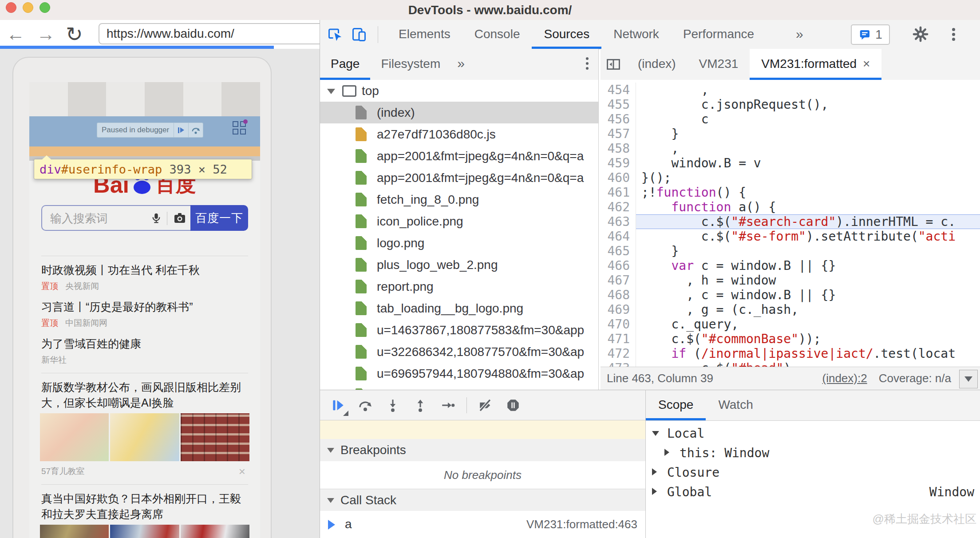 The width and height of the screenshot is (980, 538). What do you see at coordinates (618, 193) in the screenshot?
I see `line-number: 461` at bounding box center [618, 193].